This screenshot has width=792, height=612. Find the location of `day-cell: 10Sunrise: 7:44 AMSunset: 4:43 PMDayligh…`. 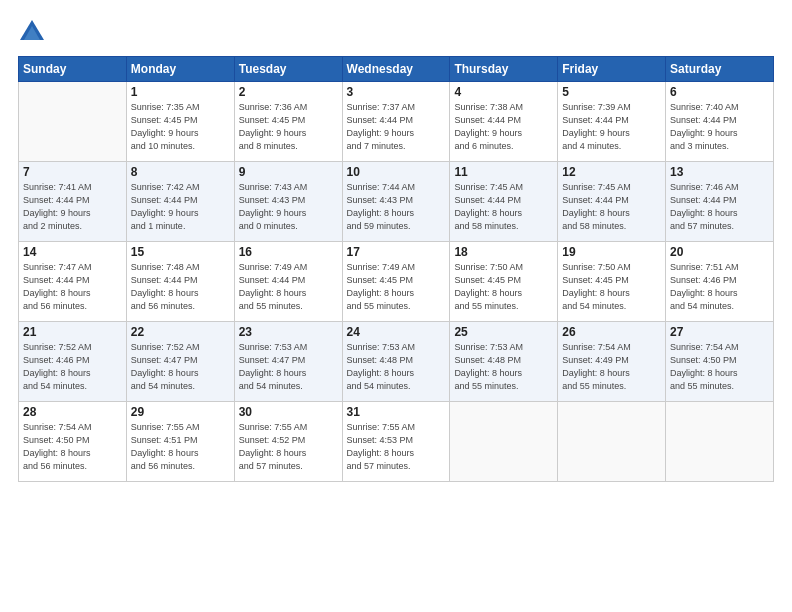

day-cell: 10Sunrise: 7:44 AMSunset: 4:43 PMDayligh… is located at coordinates (396, 202).